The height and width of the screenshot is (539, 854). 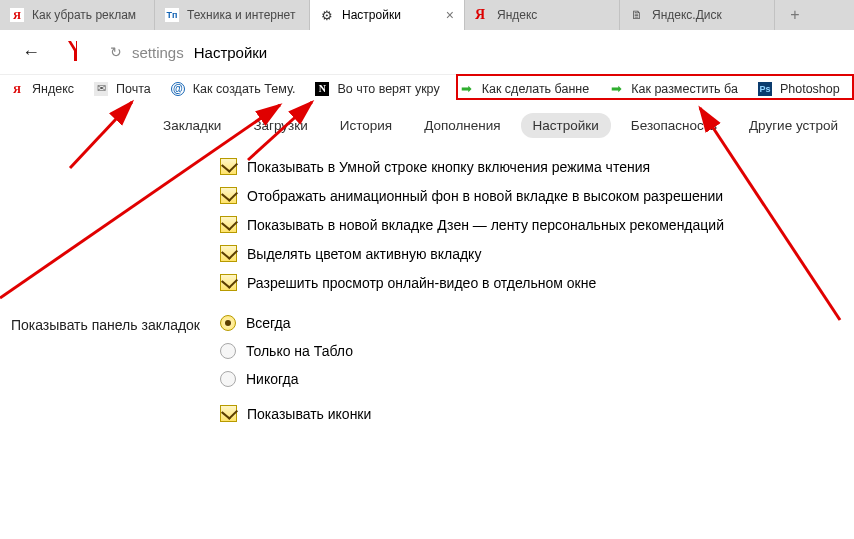 What do you see at coordinates (300, 351) in the screenshot?
I see `radio-label: Только на Табло` at bounding box center [300, 351].